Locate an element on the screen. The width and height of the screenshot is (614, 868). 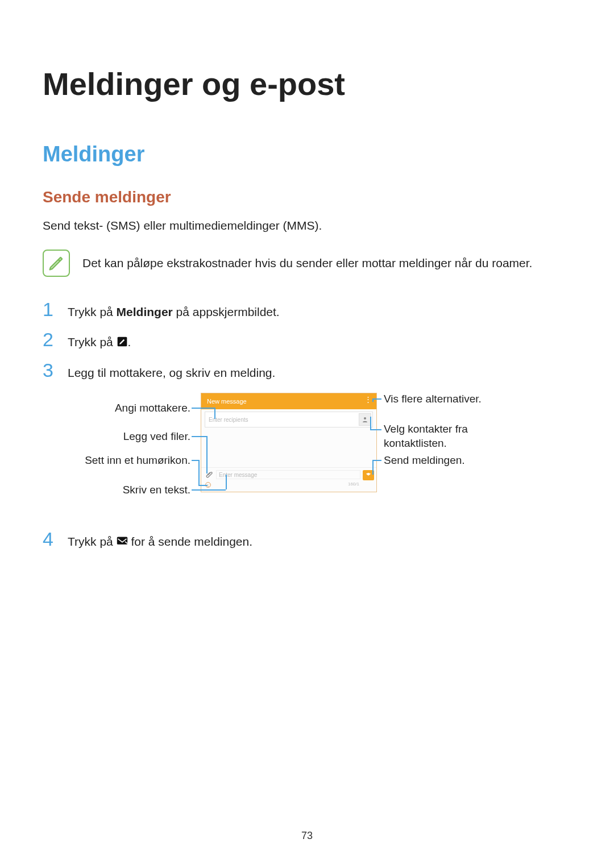
page-number: 73 is located at coordinates (307, 836).